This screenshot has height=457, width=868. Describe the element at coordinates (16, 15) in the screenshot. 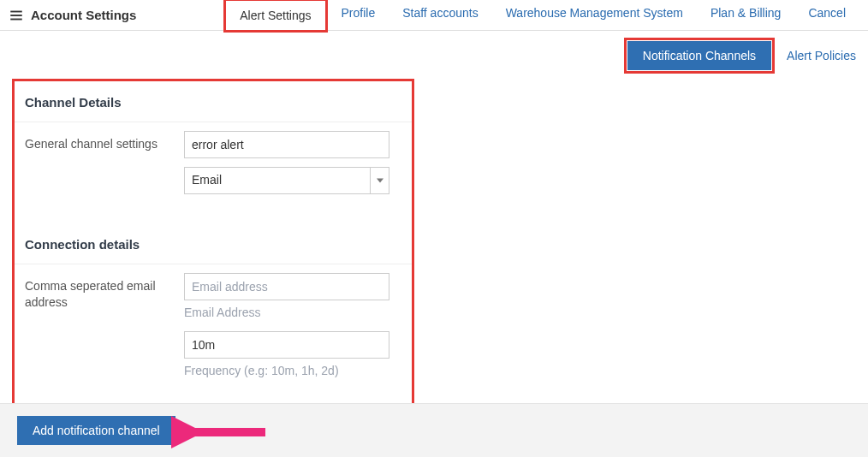

I see `hamburger-icon` at that location.